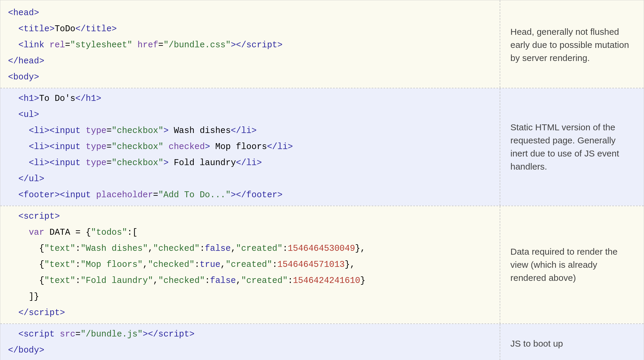  Describe the element at coordinates (572, 265) in the screenshot. I see `annotation-data: Data required to render the view (which …` at that location.